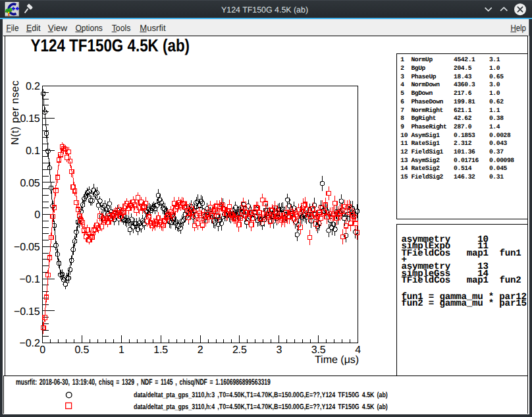  I want to click on svg-text: 2 BgUp 204.5 1.0, so click(450, 69).